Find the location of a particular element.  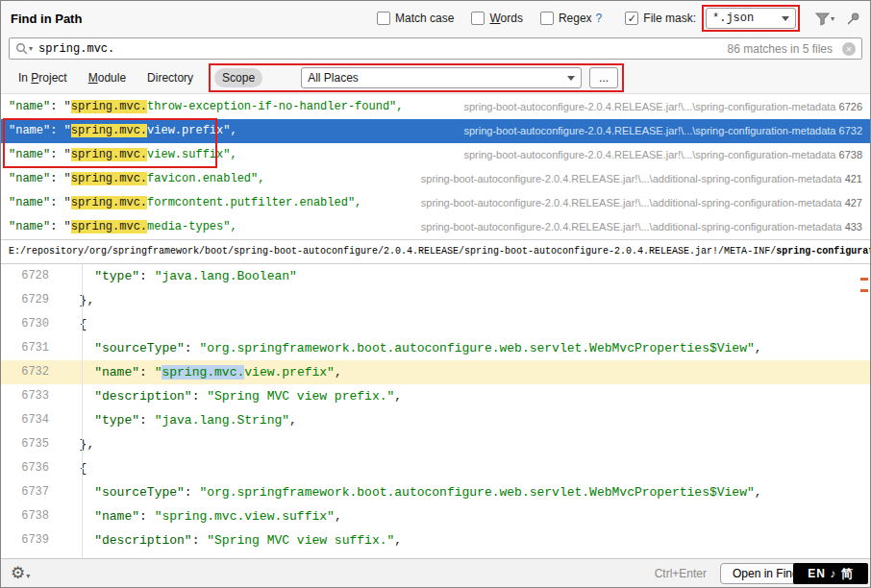

code-text: "name": "spring.mvc.view.prefix", is located at coordinates (204, 373).